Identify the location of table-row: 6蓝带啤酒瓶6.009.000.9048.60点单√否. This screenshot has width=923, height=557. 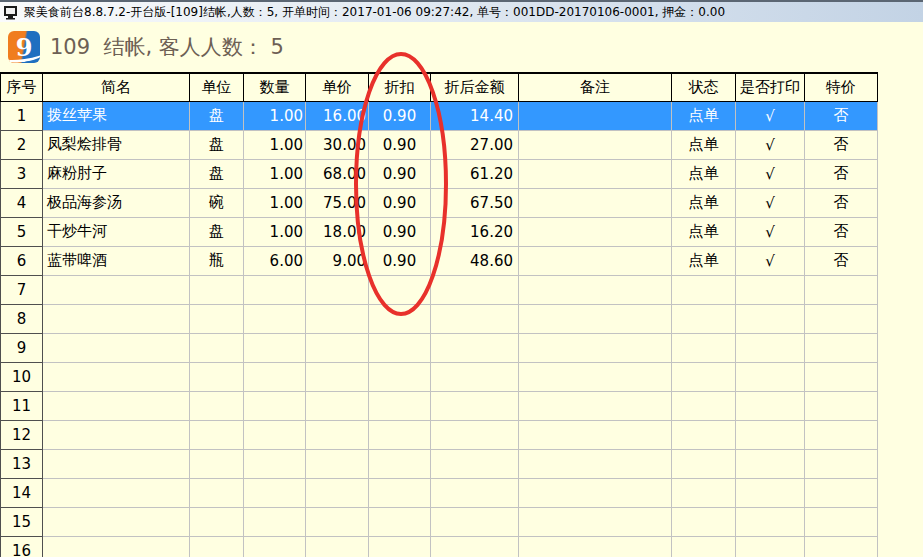
(440, 260).